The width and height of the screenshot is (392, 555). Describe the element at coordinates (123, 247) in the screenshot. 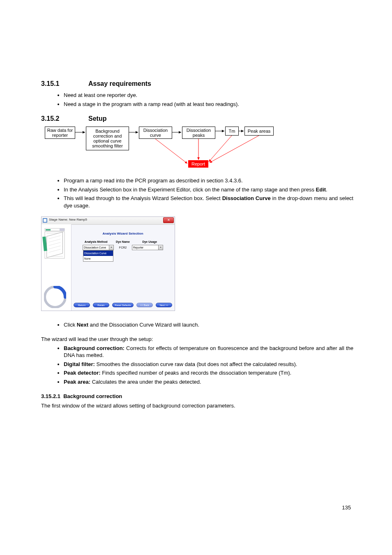

I see `dye-name-value: FCR2` at that location.